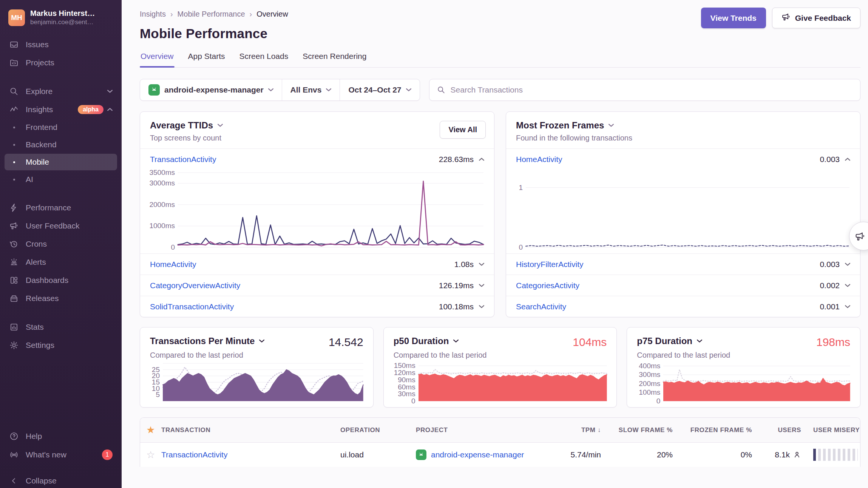 The width and height of the screenshot is (868, 488). What do you see at coordinates (61, 195) in the screenshot?
I see `sidebar-nav: Issues Projects Explore Insights alpha F…` at bounding box center [61, 195].